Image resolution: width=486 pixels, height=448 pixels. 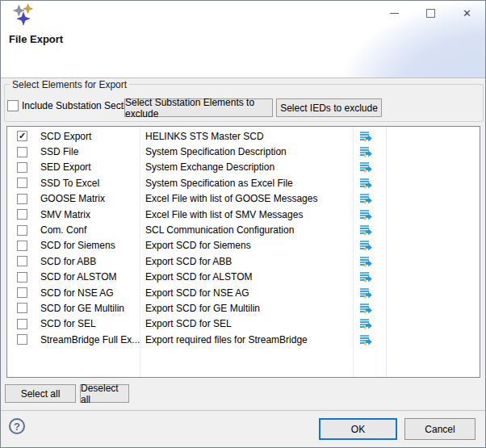 I want to click on row-description: Export required files for StreamBridge, so click(x=226, y=340).